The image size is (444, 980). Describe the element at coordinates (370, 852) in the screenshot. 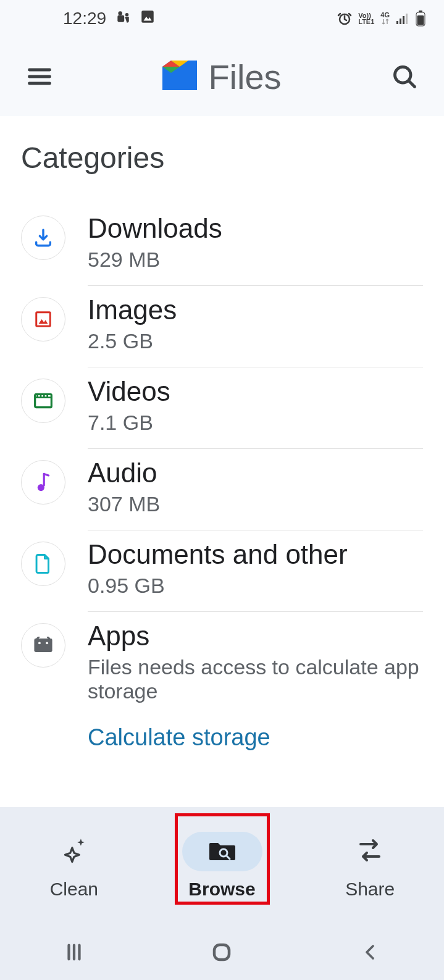

I see `share-arrows-icon` at that location.